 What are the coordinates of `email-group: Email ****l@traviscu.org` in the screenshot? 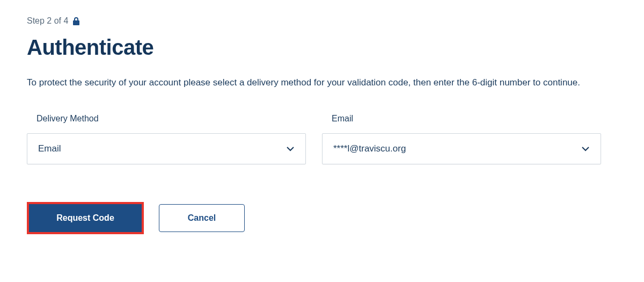 It's located at (462, 139).